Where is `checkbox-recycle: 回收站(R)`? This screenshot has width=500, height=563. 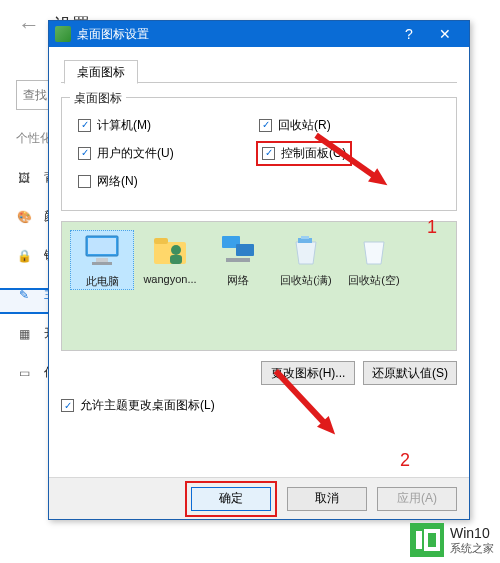
checkbox-recycle: 回收站(R) is located at coordinates (350, 126).